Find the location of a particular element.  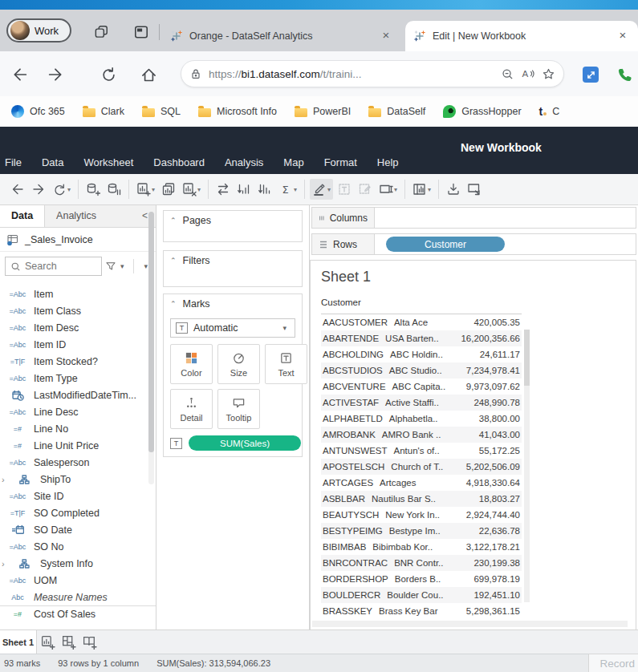

swap-axes-button is located at coordinates (223, 189).